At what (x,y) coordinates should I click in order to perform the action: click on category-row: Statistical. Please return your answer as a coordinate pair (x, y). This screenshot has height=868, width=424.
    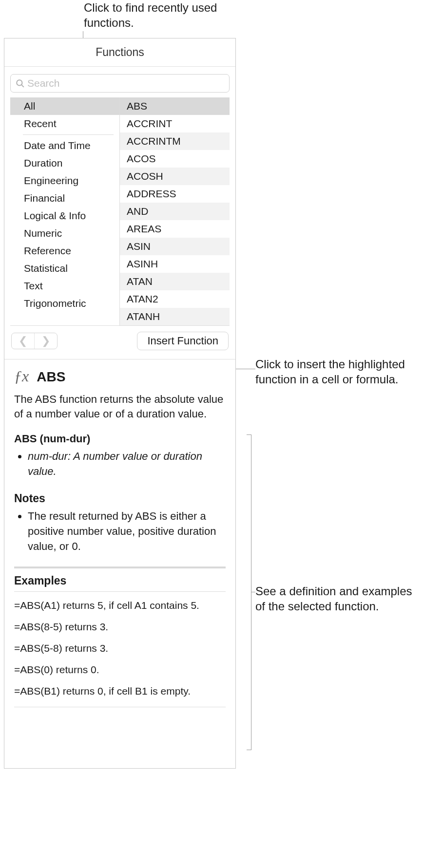
    Looking at the image, I should click on (65, 268).